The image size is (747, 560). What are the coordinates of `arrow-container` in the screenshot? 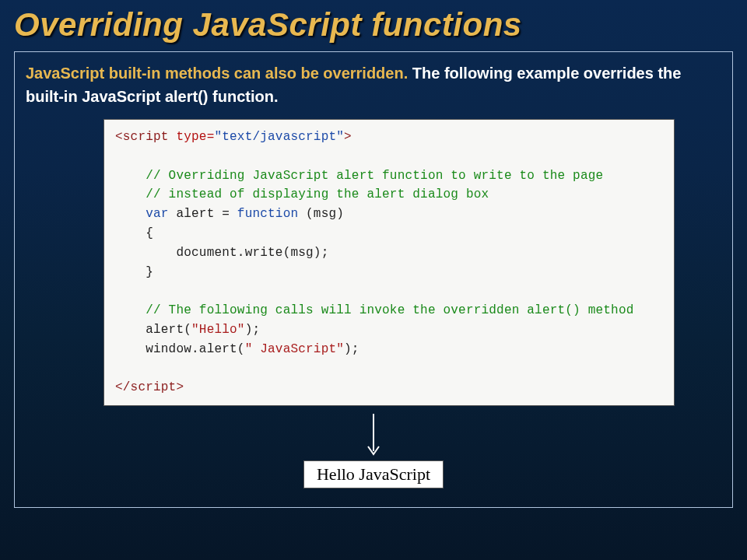 It's located at (374, 436).